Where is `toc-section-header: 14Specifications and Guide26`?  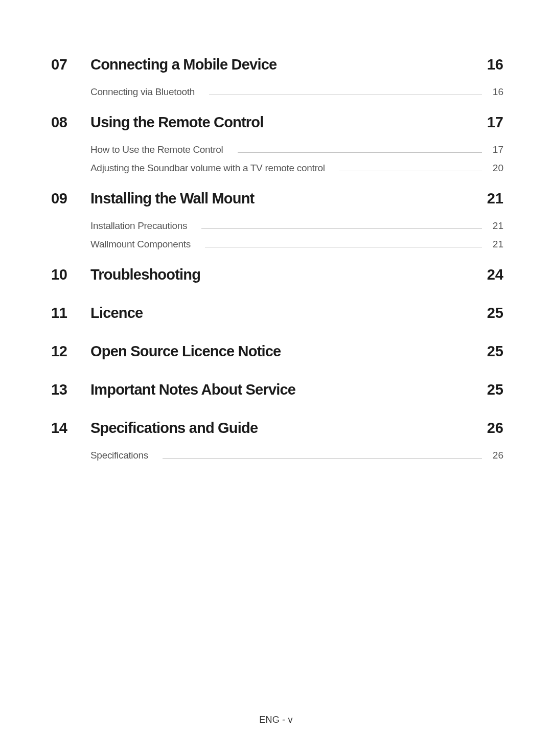
toc-section-header: 14Specifications and Guide26 is located at coordinates (277, 428).